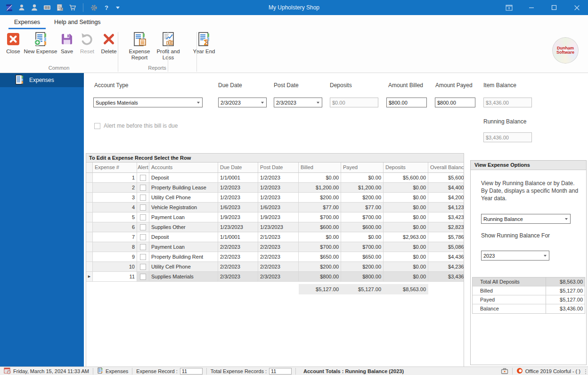 Image resolution: width=588 pixels, height=375 pixels. Describe the element at coordinates (446, 257) in the screenshot. I see `cell-overall-balance: $4,436.00` at that location.